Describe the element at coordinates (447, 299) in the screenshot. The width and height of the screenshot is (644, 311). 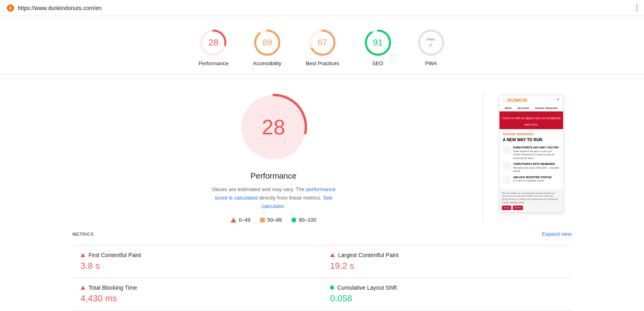
I see `metric-cls-value: 0.058` at that location.